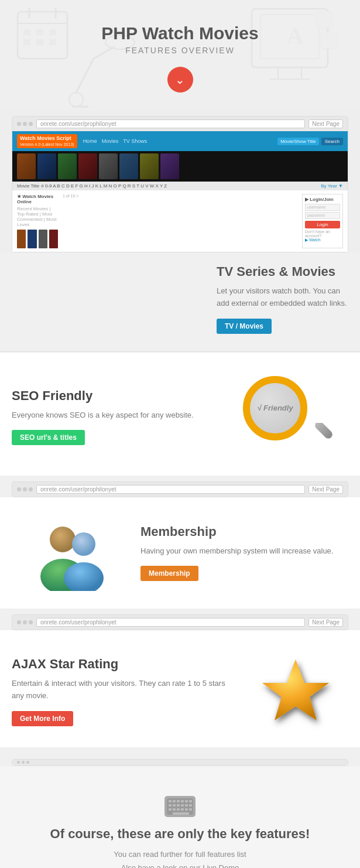  I want to click on footer-browser-strip, so click(180, 763).